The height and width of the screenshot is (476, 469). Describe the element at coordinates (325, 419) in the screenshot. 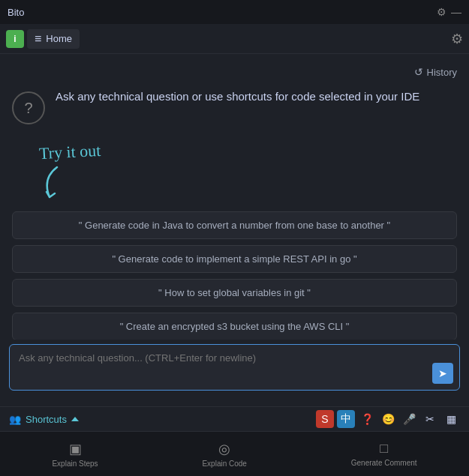

I see `shortcut-s-icon: S` at that location.